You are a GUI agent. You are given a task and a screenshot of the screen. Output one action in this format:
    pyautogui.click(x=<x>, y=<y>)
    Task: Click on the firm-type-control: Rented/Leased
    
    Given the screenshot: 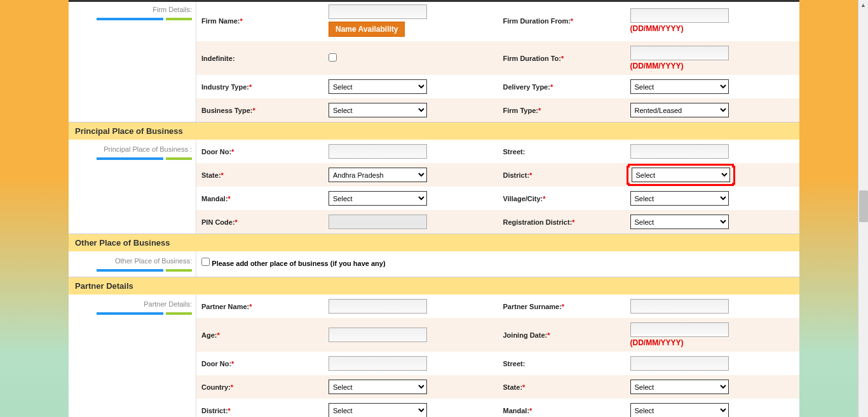 What is the action you would take?
    pyautogui.click(x=713, y=110)
    